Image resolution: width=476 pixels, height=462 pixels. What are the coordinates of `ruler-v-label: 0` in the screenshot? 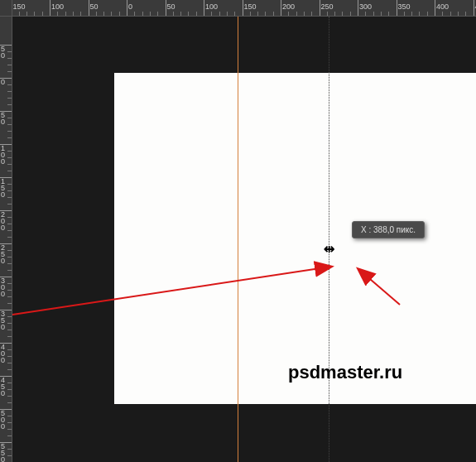 It's located at (4, 82).